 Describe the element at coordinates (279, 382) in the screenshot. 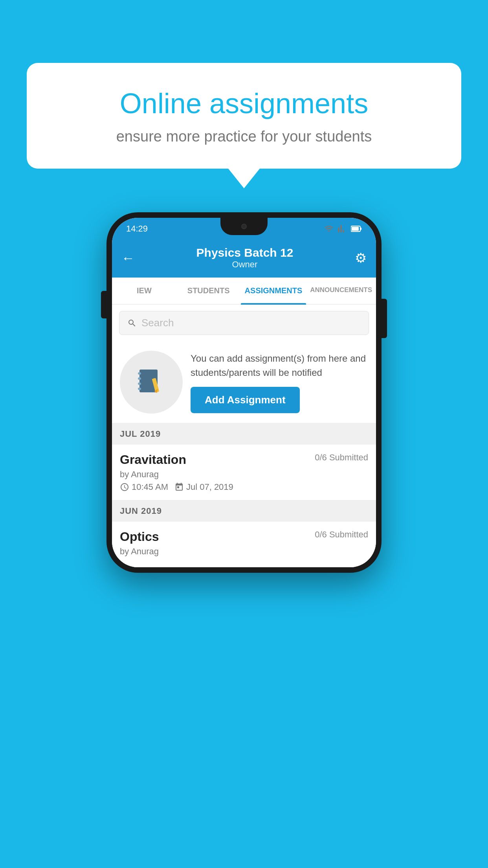

I see `info-right: You can add assignment(s) from here and …` at that location.